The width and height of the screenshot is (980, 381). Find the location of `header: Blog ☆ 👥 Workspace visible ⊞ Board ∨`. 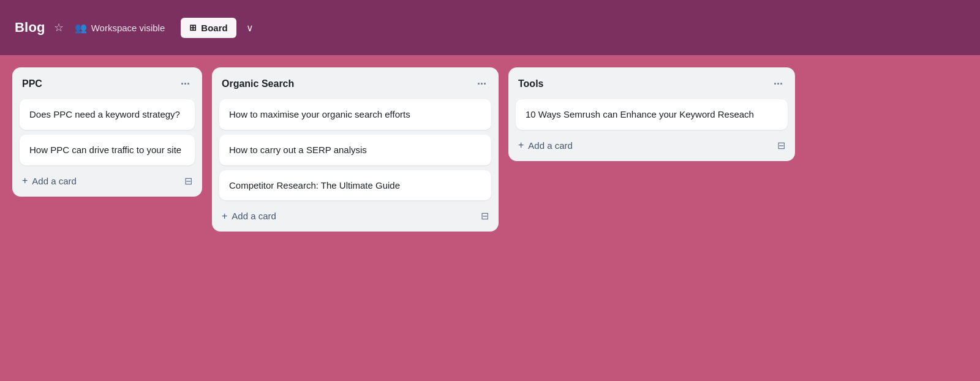

header: Blog ☆ 👥 Workspace visible ⊞ Board ∨ is located at coordinates (490, 28).